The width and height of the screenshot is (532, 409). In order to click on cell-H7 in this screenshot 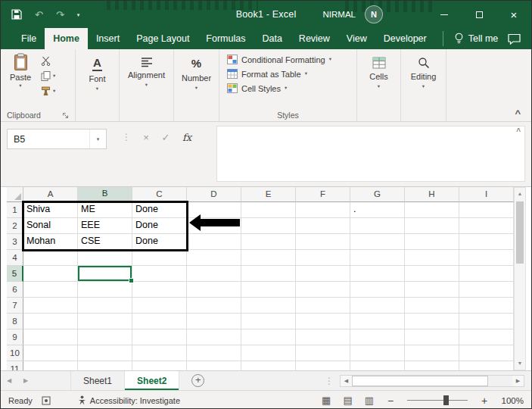, I will do `click(432, 306)`.